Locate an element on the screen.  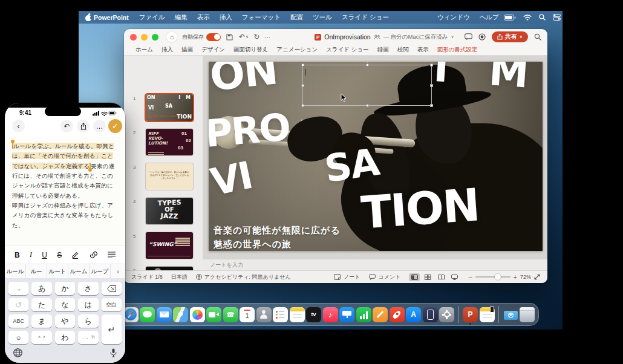
home-icon: ⌂ is located at coordinates (172, 37).